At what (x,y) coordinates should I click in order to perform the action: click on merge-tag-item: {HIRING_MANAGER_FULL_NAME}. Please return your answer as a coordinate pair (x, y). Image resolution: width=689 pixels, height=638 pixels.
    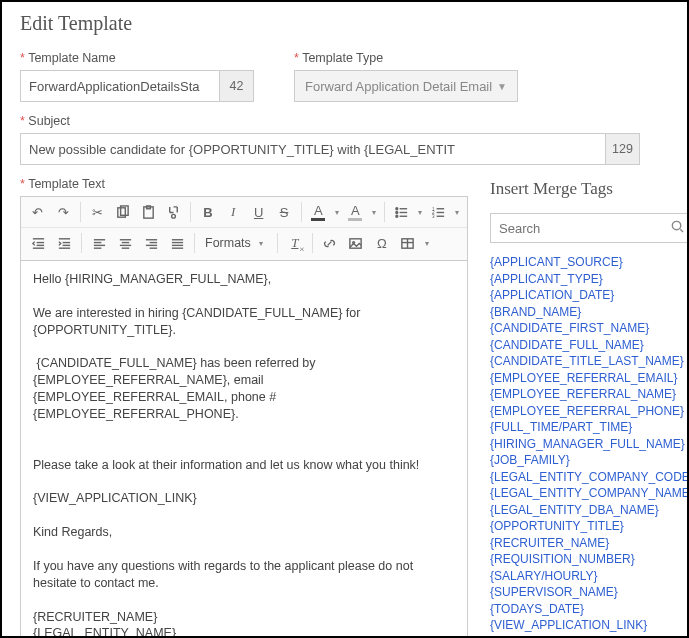
    Looking at the image, I should click on (590, 444).